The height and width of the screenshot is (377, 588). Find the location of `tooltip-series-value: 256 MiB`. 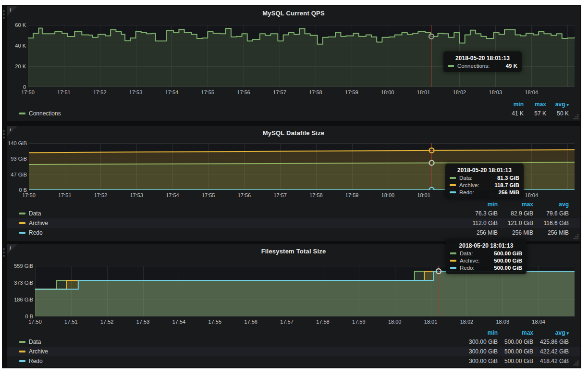

tooltip-series-value: 256 MiB is located at coordinates (506, 192).